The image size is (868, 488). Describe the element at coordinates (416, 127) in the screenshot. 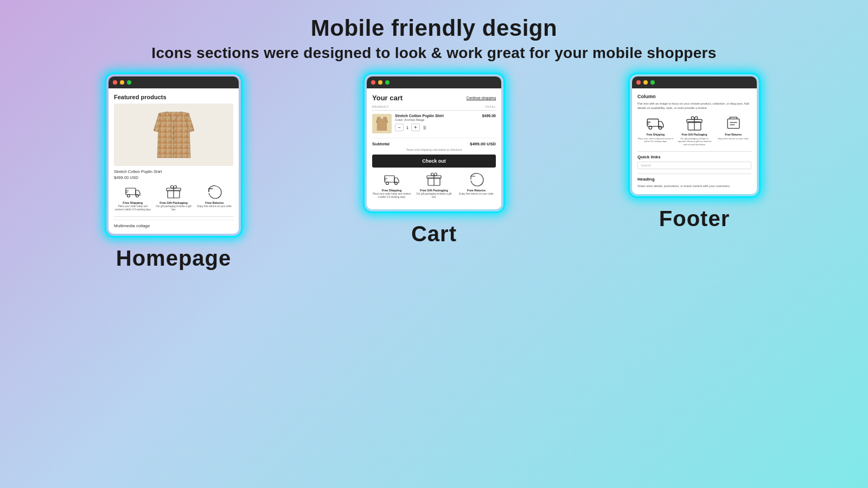

I see `qty-plus-button: +` at that location.